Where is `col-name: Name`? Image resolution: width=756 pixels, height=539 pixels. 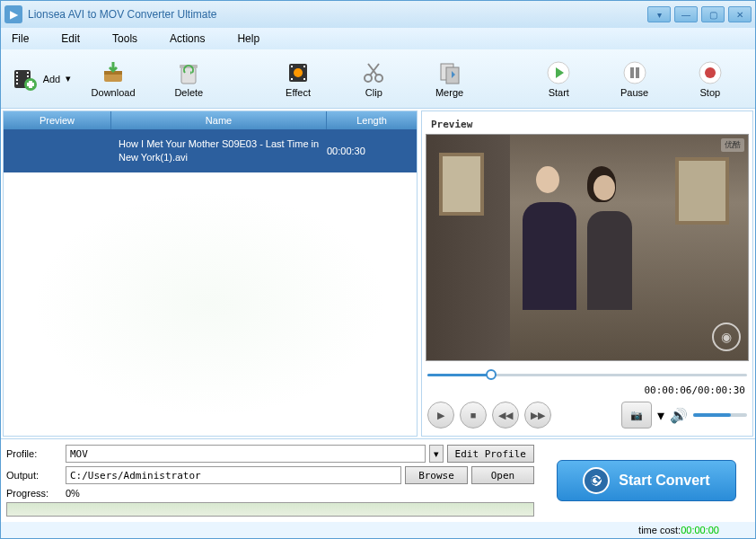 col-name: Name is located at coordinates (219, 120).